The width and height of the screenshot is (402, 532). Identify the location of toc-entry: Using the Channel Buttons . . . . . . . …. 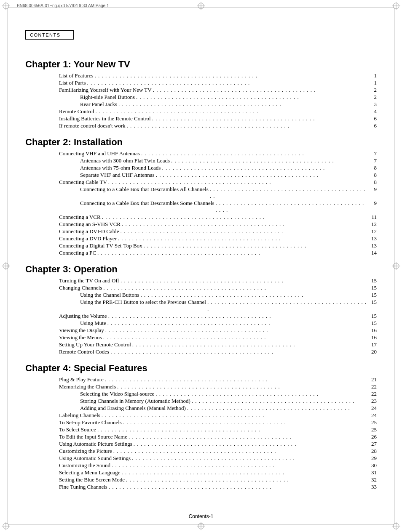
(201, 295).